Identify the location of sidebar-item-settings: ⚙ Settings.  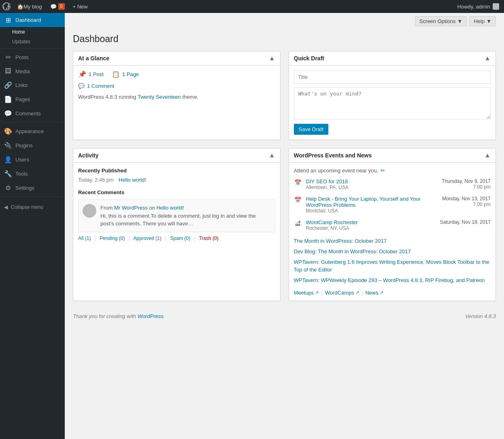
(32, 188).